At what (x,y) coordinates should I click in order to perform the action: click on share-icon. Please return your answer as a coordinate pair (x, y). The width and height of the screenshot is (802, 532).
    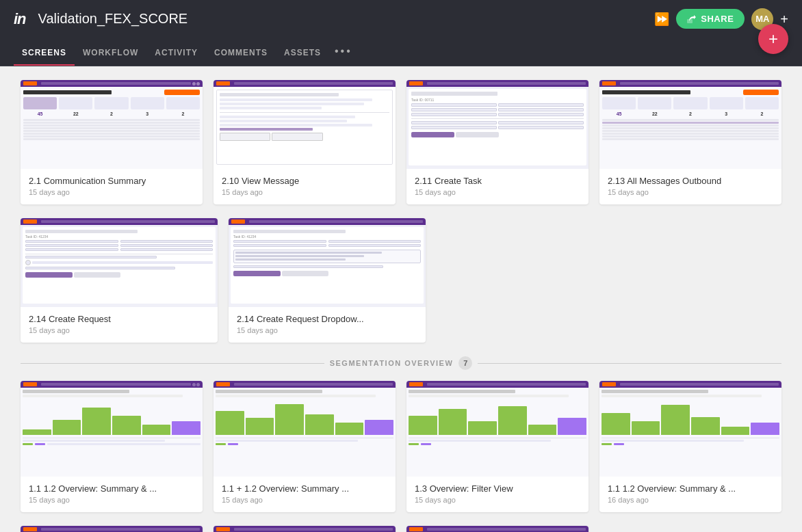
    Looking at the image, I should click on (692, 19).